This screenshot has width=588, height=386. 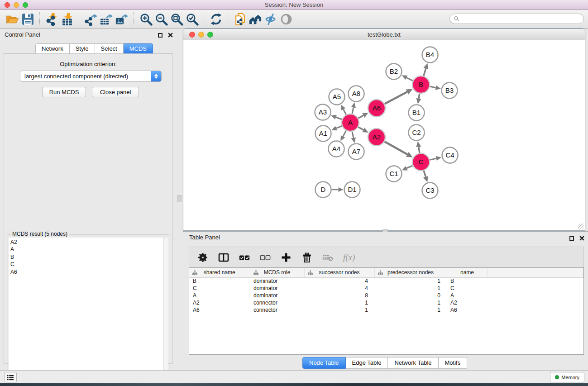 I want to click on network-overview-icon, so click(x=255, y=19).